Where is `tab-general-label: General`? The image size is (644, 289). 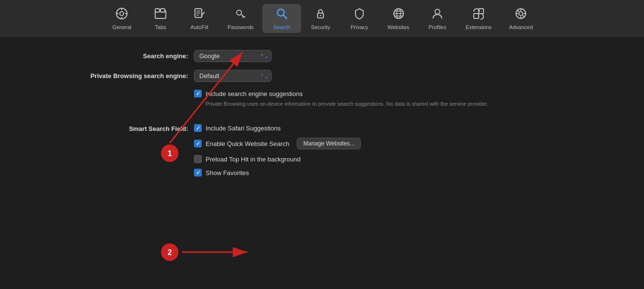 tab-general-label: General is located at coordinates (122, 27).